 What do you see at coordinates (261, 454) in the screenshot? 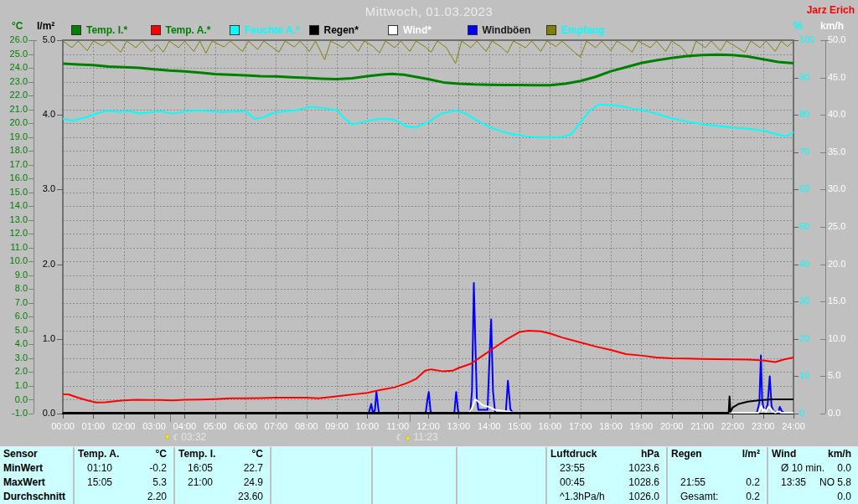
I see `column-unit: °C` at bounding box center [261, 454].